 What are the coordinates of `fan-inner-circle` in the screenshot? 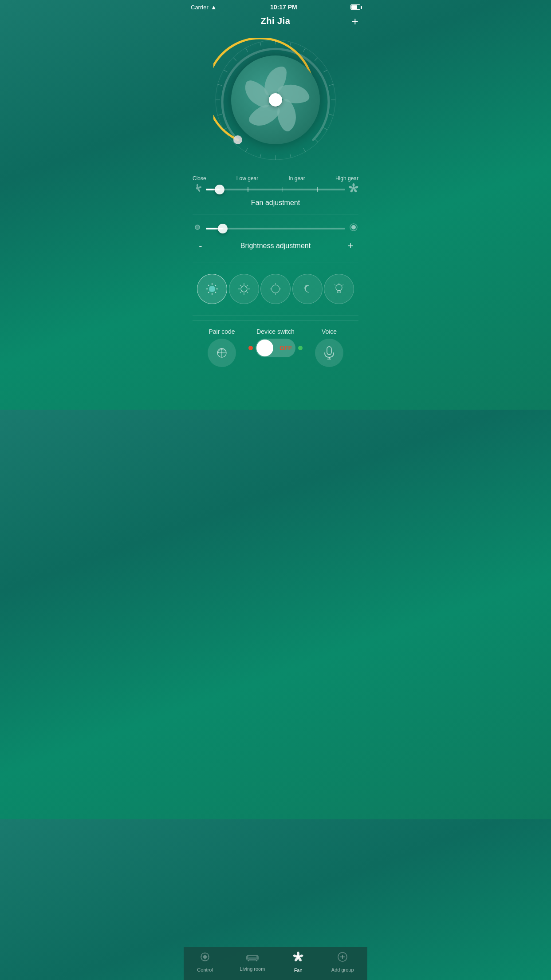 It's located at (276, 100).